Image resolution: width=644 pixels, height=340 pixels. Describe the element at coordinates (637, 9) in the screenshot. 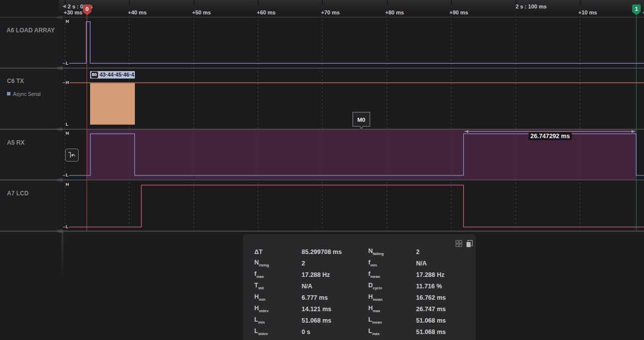

I see `svg-text: 1` at that location.